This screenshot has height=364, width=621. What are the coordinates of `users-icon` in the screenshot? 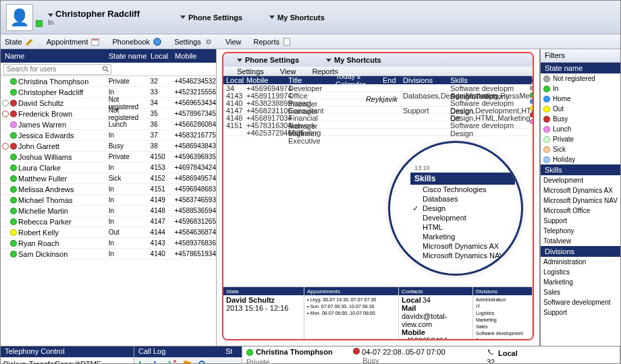 It's located at (187, 361).